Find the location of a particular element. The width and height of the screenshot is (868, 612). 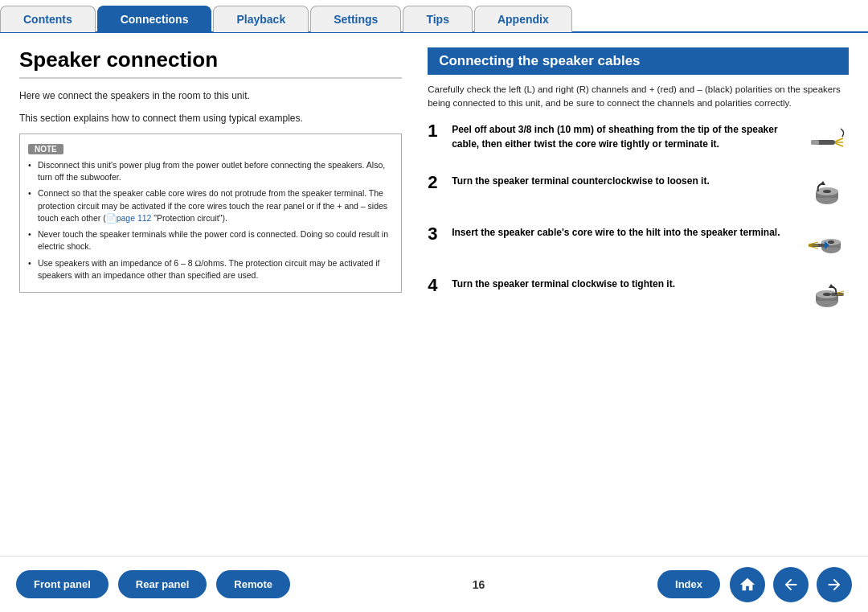

step-text-4: Turn the speaker terminal clockwise to t… is located at coordinates (624, 284).